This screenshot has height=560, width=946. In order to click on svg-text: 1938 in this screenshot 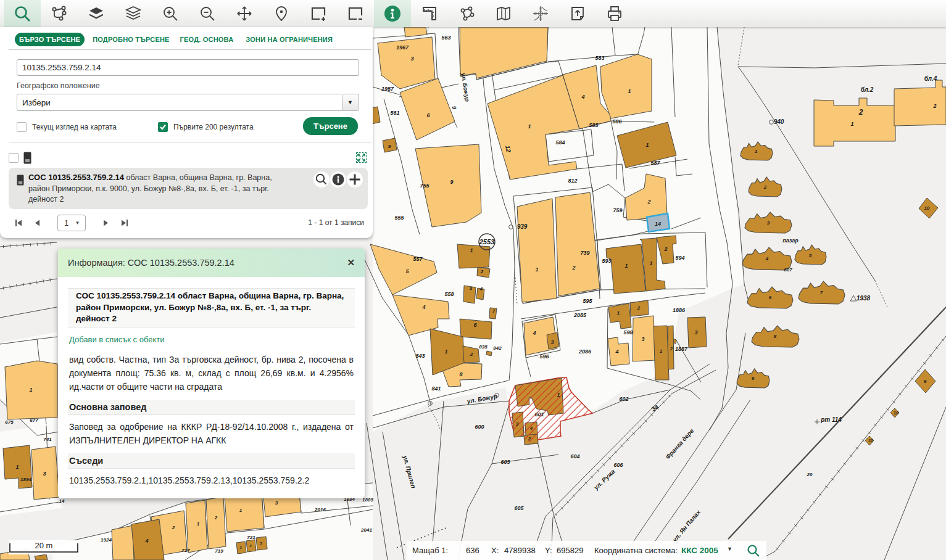, I will do `click(864, 299)`.